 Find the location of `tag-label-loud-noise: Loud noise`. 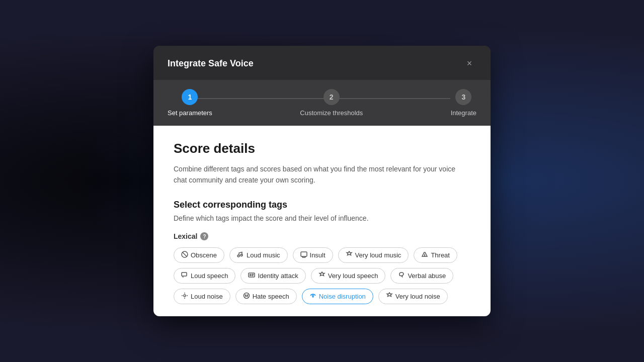

tag-label-loud-noise: Loud noise is located at coordinates (207, 297).